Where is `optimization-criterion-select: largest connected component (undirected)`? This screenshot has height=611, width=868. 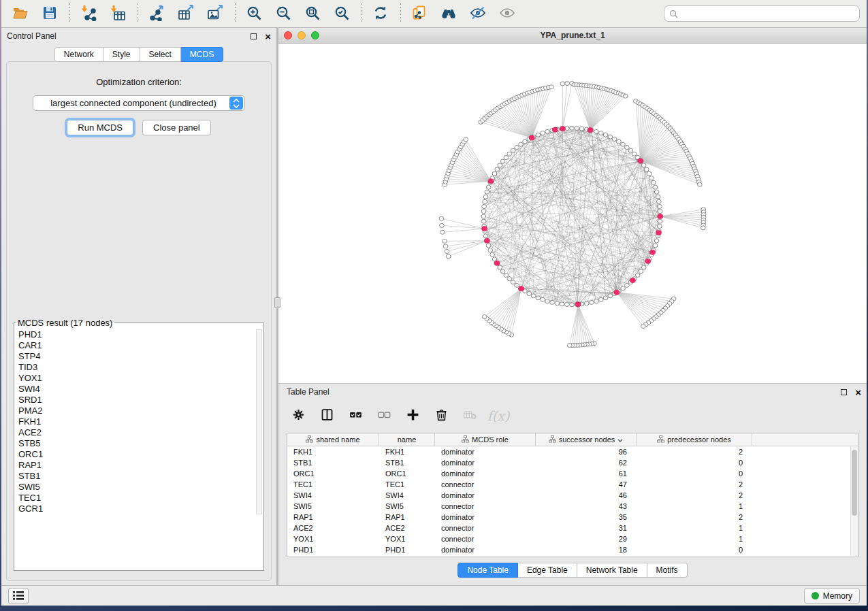
optimization-criterion-select: largest connected component (undirected) is located at coordinates (139, 103).